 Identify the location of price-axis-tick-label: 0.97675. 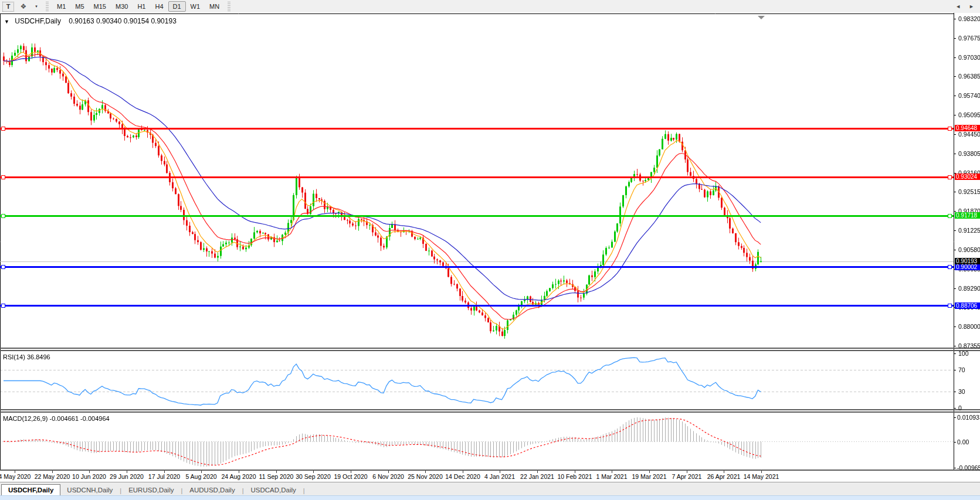
(969, 38).